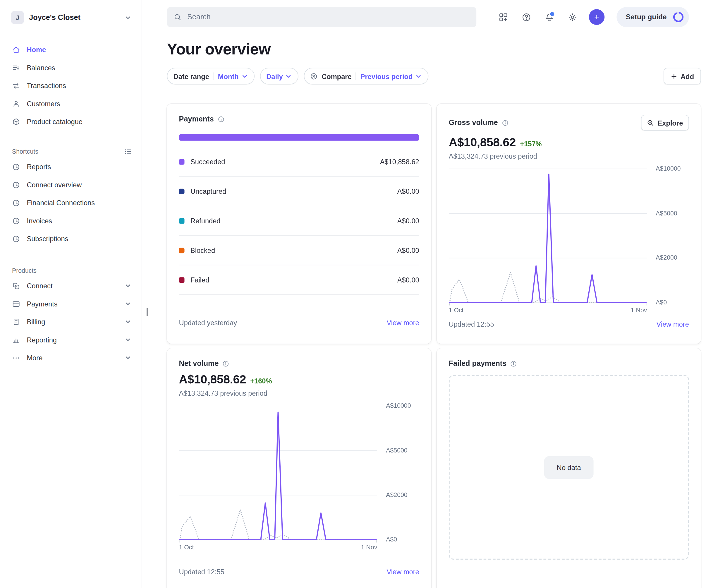 The width and height of the screenshot is (713, 588). I want to click on sidebar-item-connect-overview: Connect overview, so click(71, 185).